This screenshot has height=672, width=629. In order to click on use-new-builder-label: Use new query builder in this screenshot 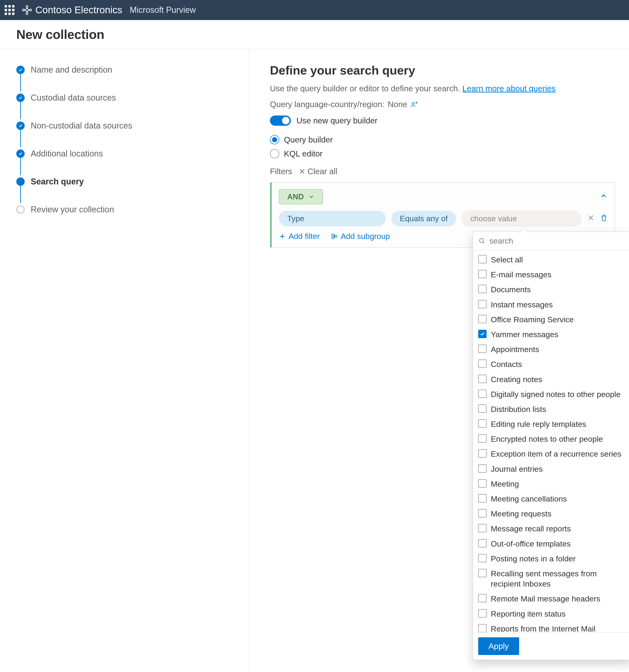, I will do `click(337, 121)`.